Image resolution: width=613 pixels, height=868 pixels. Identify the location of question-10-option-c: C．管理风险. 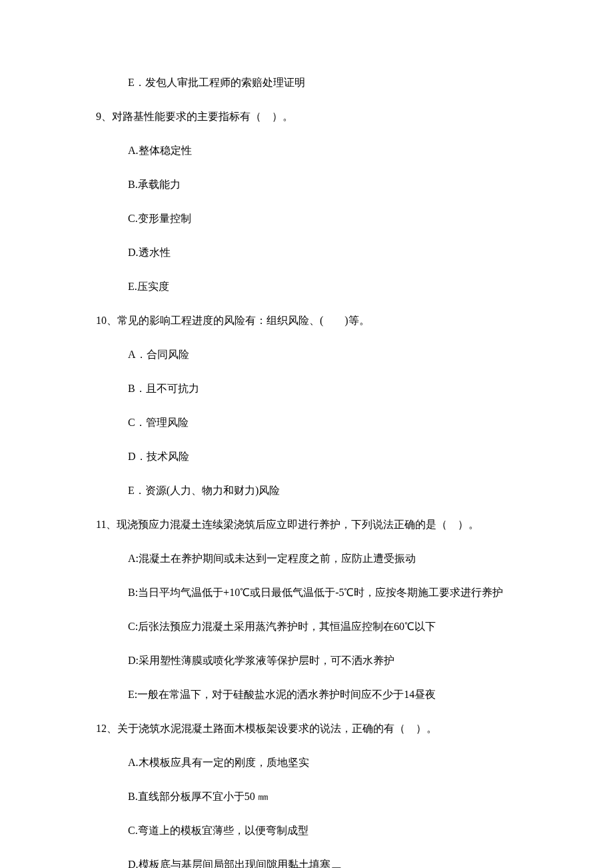
(318, 423).